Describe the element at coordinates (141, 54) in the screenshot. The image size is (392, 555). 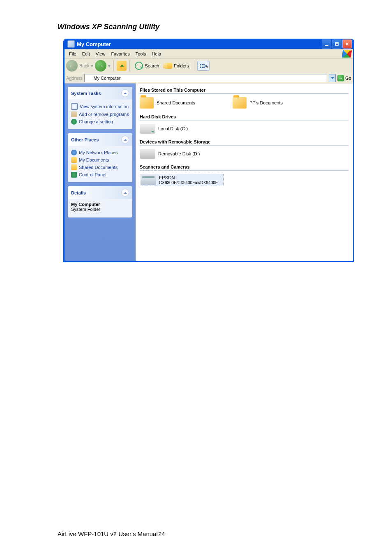
I see `menu-tools: Tools` at that location.